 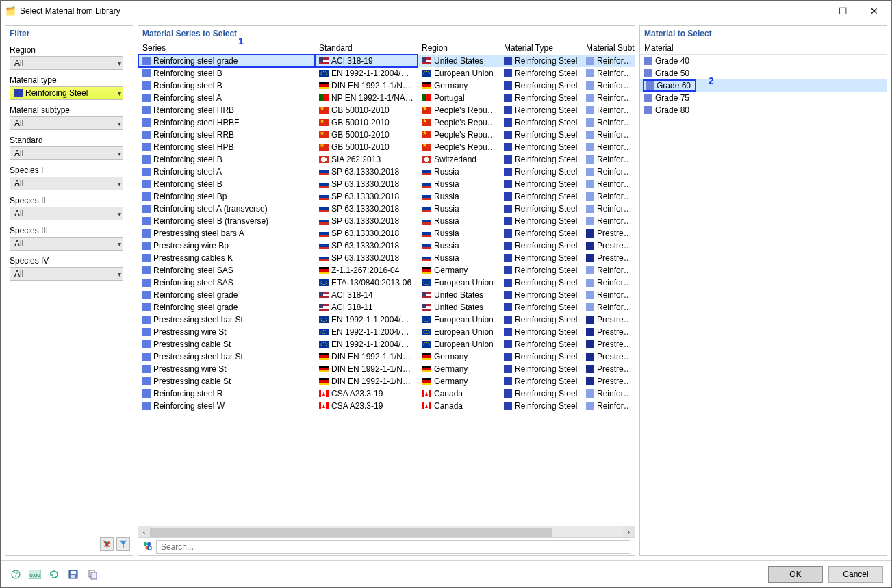 What do you see at coordinates (386, 159) in the screenshot?
I see `series-row: Reinforcing steel BSIA 262:2013Switzerla…` at bounding box center [386, 159].